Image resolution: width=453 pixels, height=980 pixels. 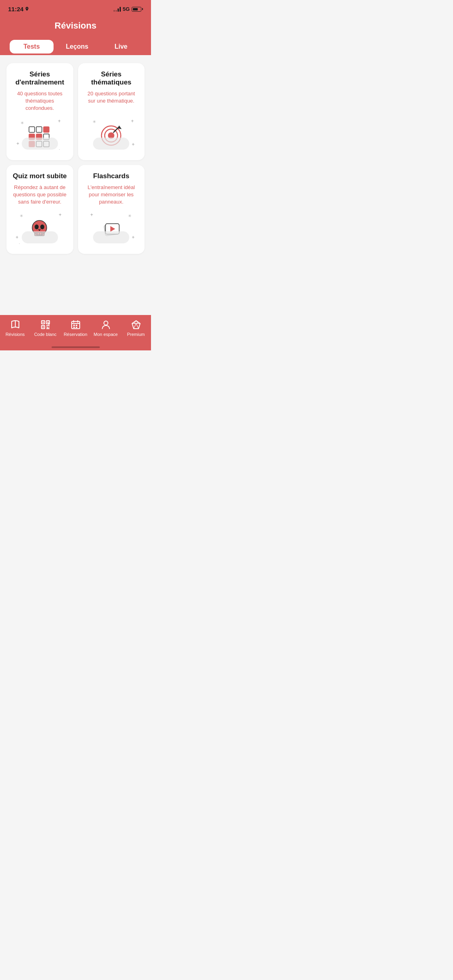 What do you see at coordinates (15, 325) in the screenshot?
I see `book-icon` at bounding box center [15, 325].